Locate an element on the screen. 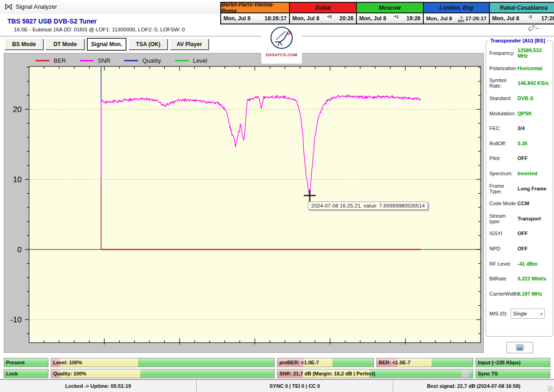 The width and height of the screenshot is (554, 392). transponder-row: Spectrum:Inverted is located at coordinates (519, 173).